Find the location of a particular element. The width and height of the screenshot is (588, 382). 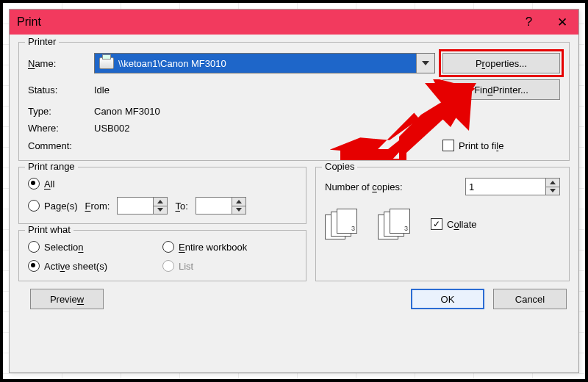

printer-name-combo: \\ketoan1\Canon MF3010 is located at coordinates (265, 63).